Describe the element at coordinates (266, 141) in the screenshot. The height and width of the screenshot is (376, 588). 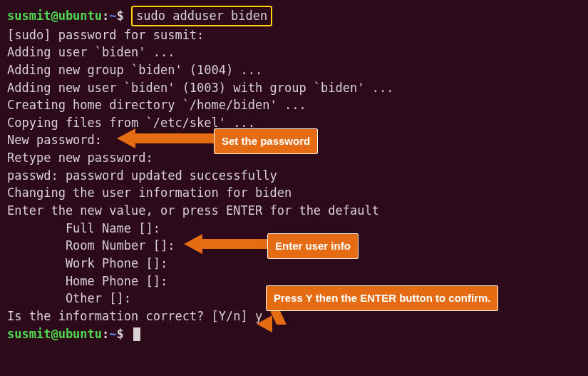
I see `callout-set-password: Set the password` at that location.